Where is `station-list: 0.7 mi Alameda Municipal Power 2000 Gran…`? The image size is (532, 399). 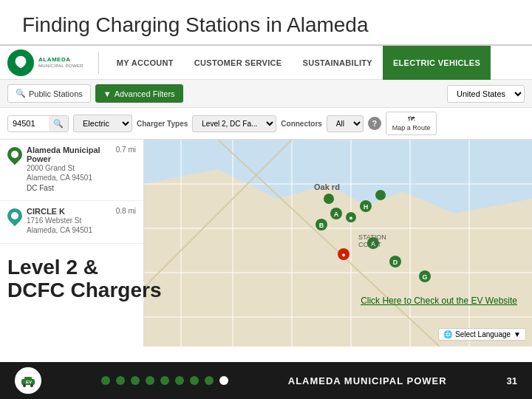 station-list: 0.7 mi Alameda Municipal Power 2000 Gran… is located at coordinates (72, 243).